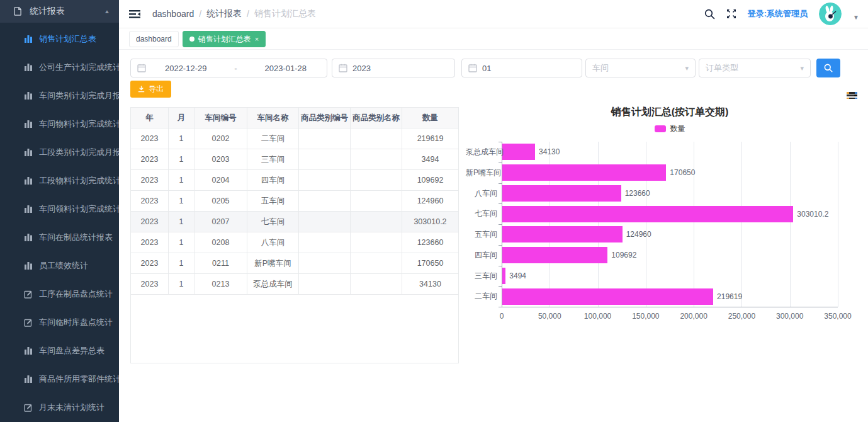 The width and height of the screenshot is (868, 422). I want to click on sidebar-item-0: 销售计划汇总表, so click(59, 39).